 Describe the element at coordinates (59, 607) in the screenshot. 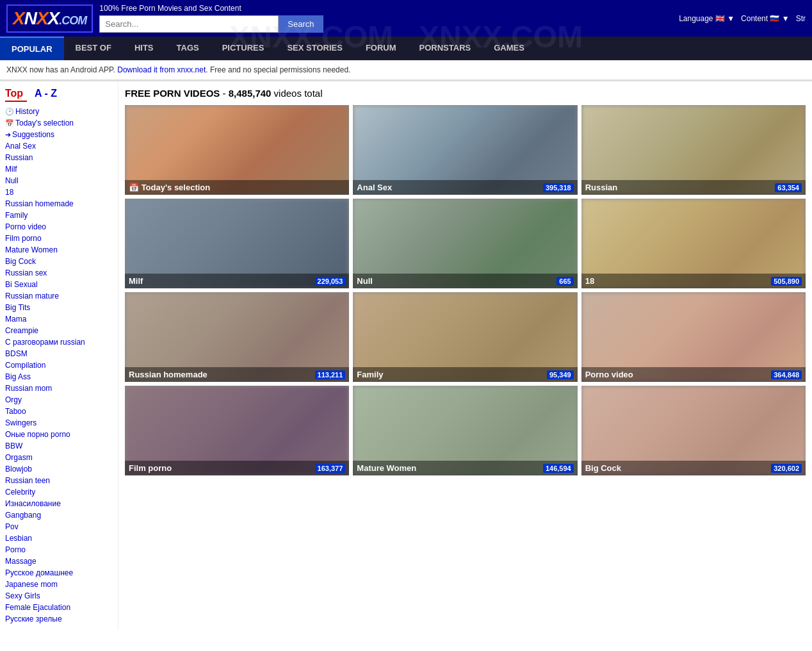

I see `sidebar-link-43: Female Ejaculation` at that location.